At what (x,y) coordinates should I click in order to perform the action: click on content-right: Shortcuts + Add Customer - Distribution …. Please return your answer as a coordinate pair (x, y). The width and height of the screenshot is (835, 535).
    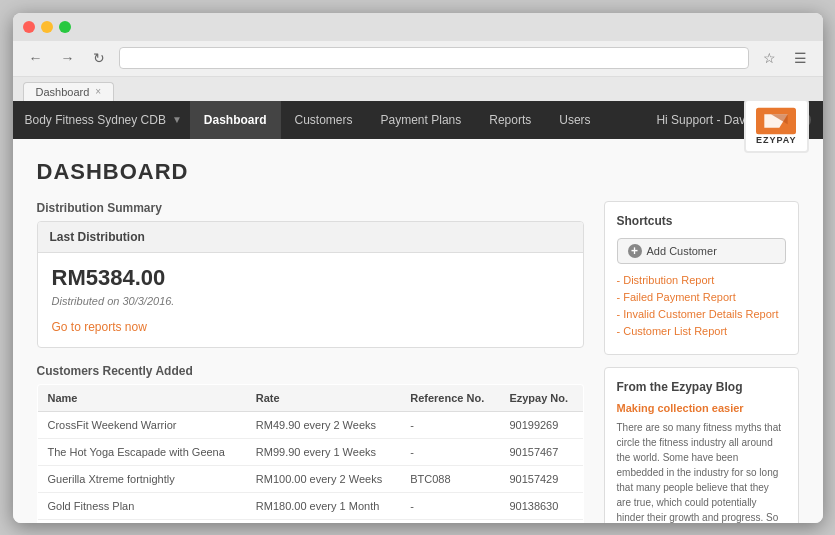
    Looking at the image, I should click on (702, 362).